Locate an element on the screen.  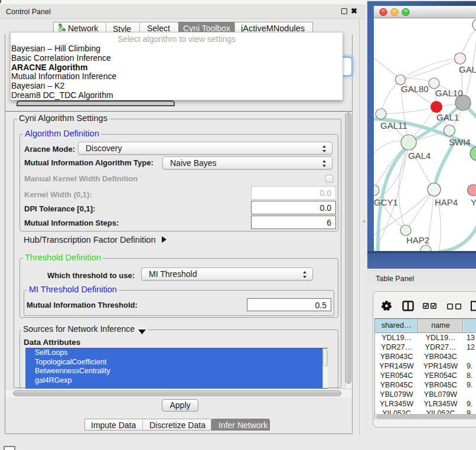
svg-text: SWI4 is located at coordinates (459, 142).